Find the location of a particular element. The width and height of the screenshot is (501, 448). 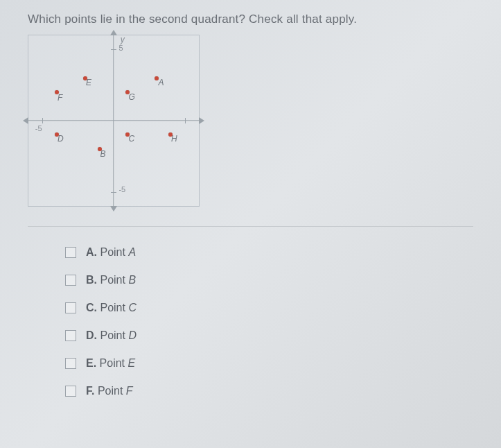

tick-label: 5 is located at coordinates (121, 48).